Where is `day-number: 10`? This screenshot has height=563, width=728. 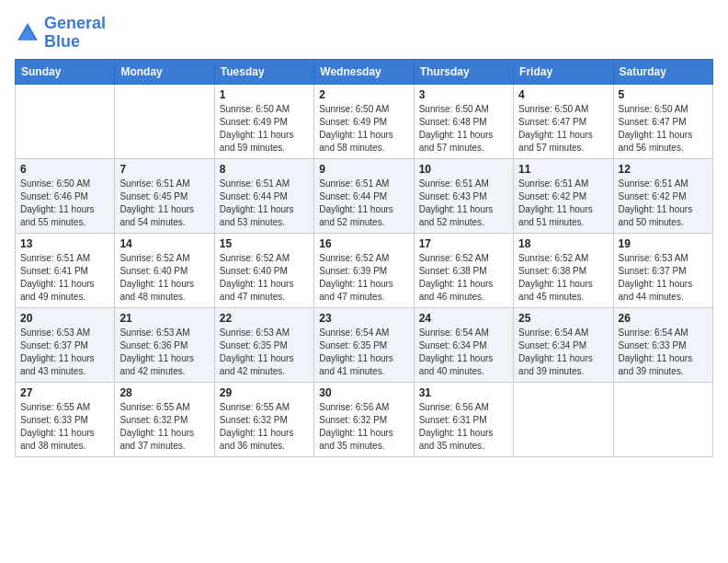 day-number: 10 is located at coordinates (463, 169).